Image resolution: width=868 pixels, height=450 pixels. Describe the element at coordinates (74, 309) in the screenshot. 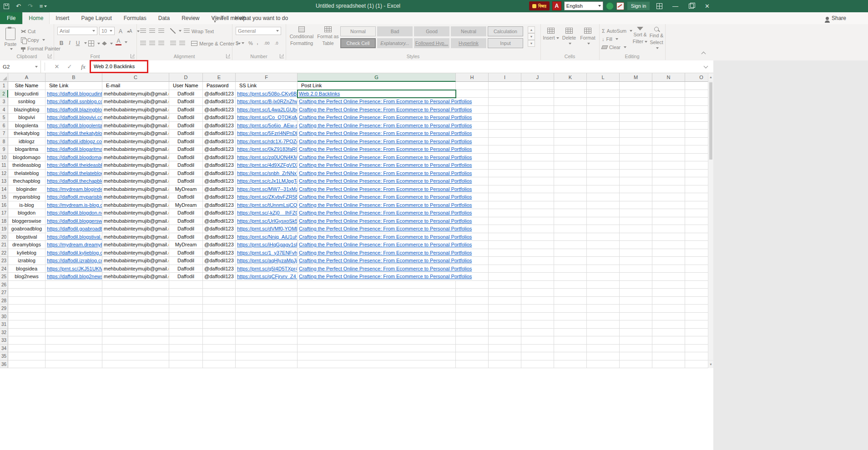

I see `cell-B29` at that location.